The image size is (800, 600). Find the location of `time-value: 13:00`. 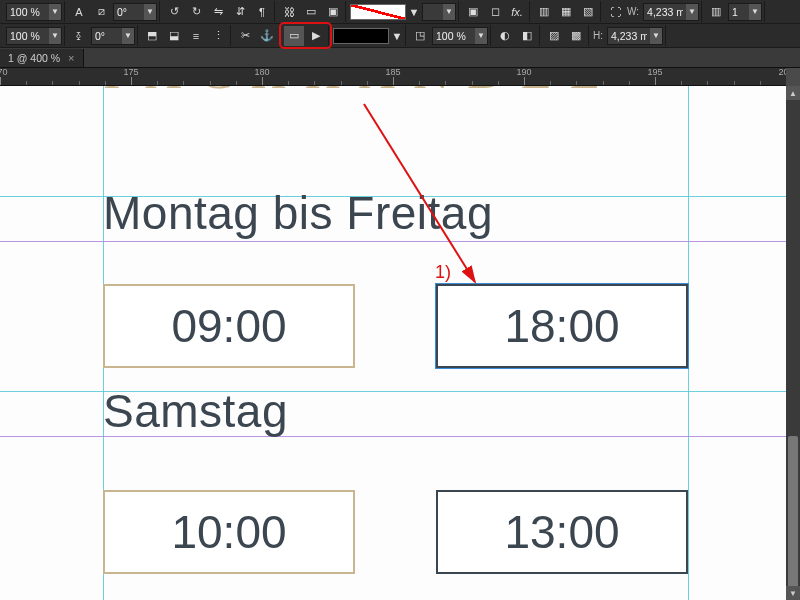

time-value: 13:00 is located at coordinates (562, 532).